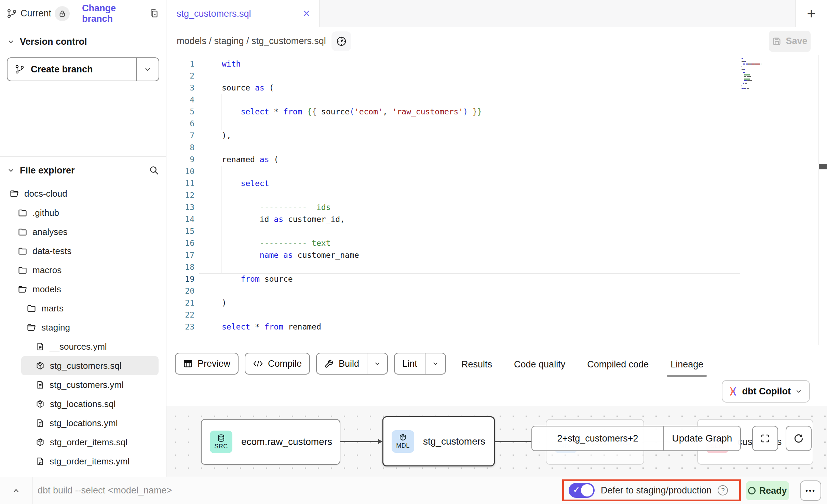 The width and height of the screenshot is (827, 504). I want to click on lint-button: Lint, so click(420, 364).